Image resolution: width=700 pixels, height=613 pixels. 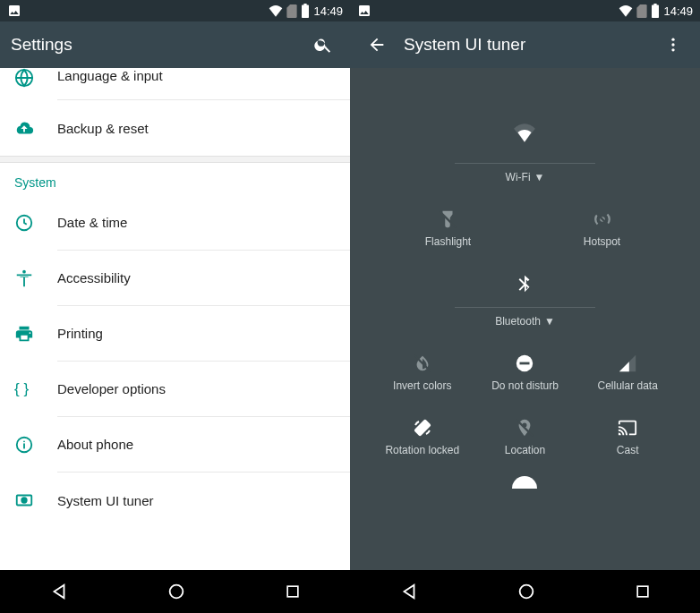 What do you see at coordinates (36, 500) in the screenshot?
I see `tuner-icon` at bounding box center [36, 500].